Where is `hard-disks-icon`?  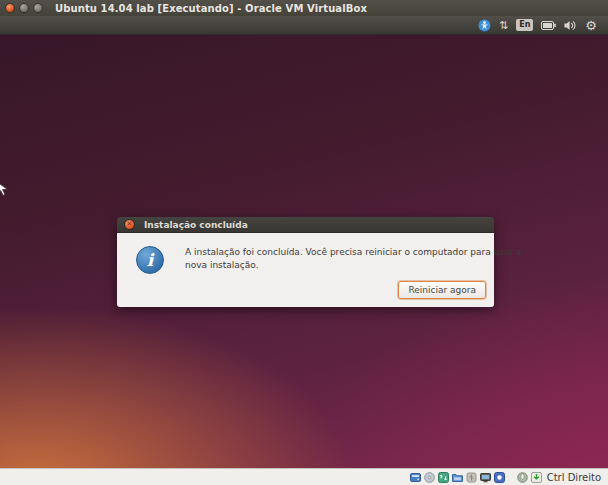 hard-disks-icon is located at coordinates (416, 478).